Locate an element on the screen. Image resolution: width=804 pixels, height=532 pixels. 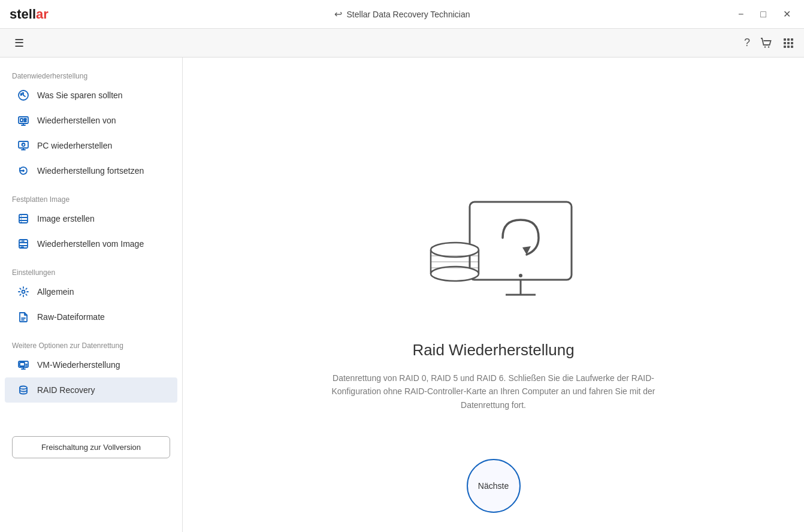
minimize-button: − is located at coordinates (740, 14).